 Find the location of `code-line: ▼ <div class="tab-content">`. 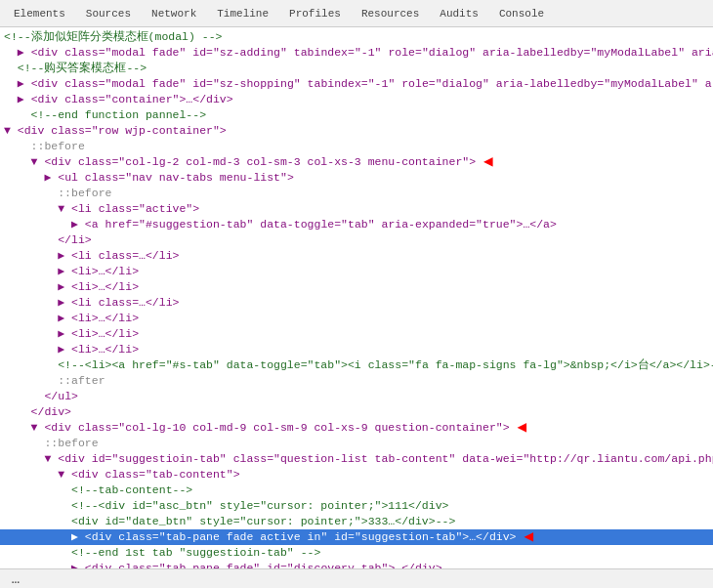

code-line: ▼ <div class="tab-content"> is located at coordinates (356, 475).